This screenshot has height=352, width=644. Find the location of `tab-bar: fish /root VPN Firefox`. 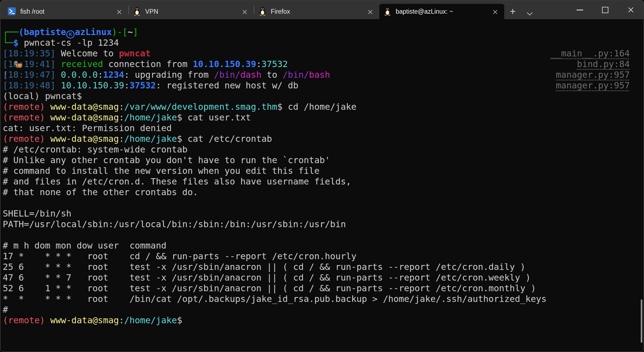

tab-bar: fish /root VPN Firefox is located at coordinates (254, 10).